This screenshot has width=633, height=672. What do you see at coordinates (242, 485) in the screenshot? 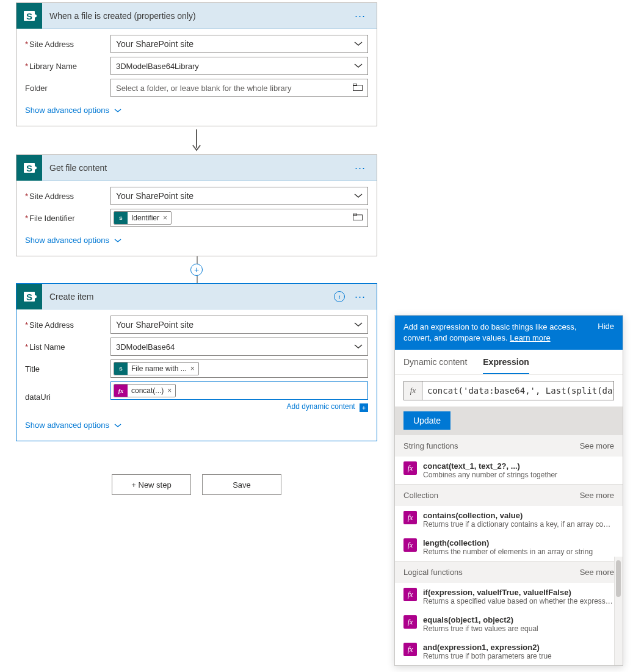
I see `save-button: Save` at bounding box center [242, 485].